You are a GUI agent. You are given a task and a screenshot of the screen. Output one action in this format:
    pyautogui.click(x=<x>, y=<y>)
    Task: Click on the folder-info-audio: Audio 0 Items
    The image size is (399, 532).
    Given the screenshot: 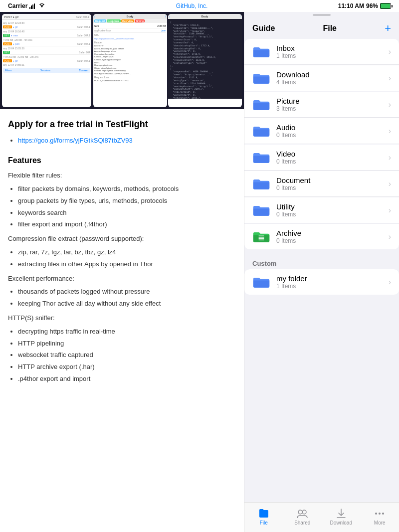 What is the action you would take?
    pyautogui.click(x=332, y=131)
    